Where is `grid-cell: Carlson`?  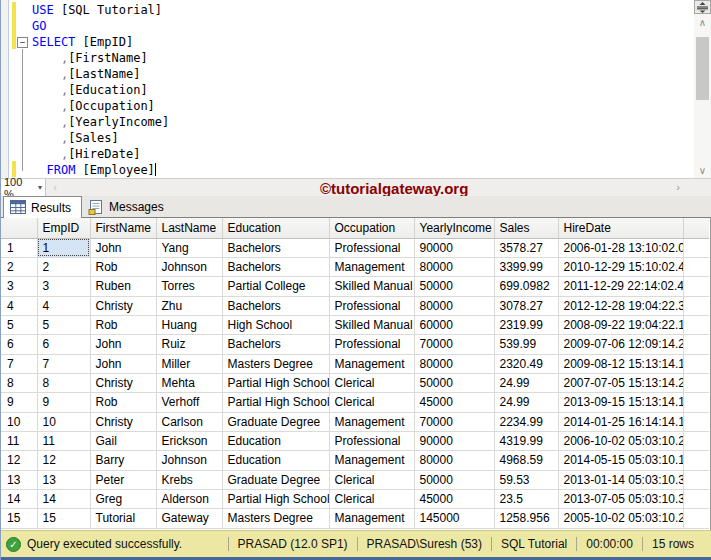 grid-cell: Carlson is located at coordinates (189, 422).